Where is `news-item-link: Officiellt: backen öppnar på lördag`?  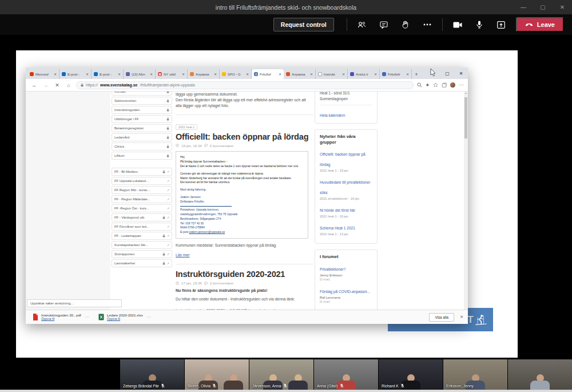
news-item-link: Officiellt: backen öppnar på lördag is located at coordinates (343, 159).